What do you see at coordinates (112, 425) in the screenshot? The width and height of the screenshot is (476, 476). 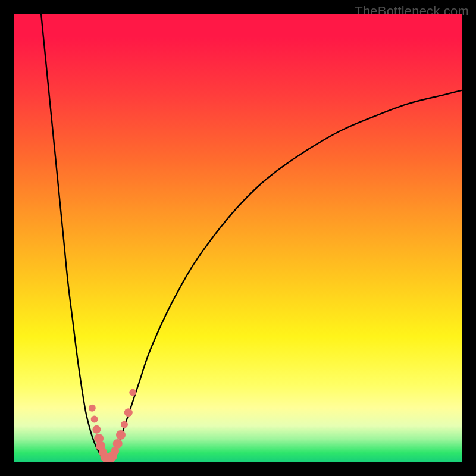 I see `sample-dots-group` at bounding box center [112, 425].